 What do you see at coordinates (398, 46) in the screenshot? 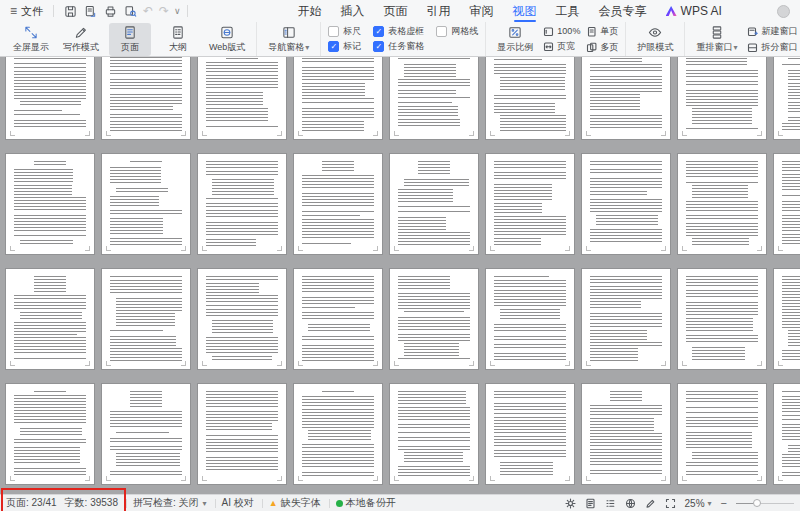
I see `task-pane-checkbox: 任务窗格` at bounding box center [398, 46].